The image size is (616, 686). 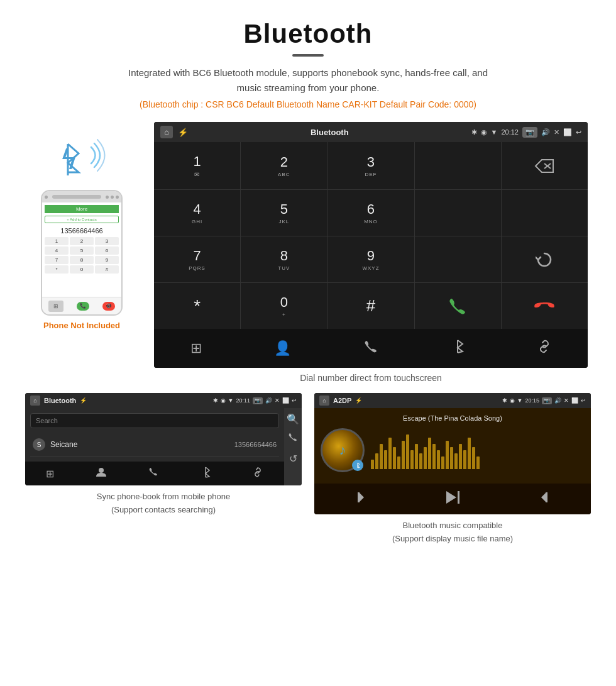 What do you see at coordinates (371, 213) in the screenshot?
I see `dial-key-6: 6MNO` at bounding box center [371, 213].